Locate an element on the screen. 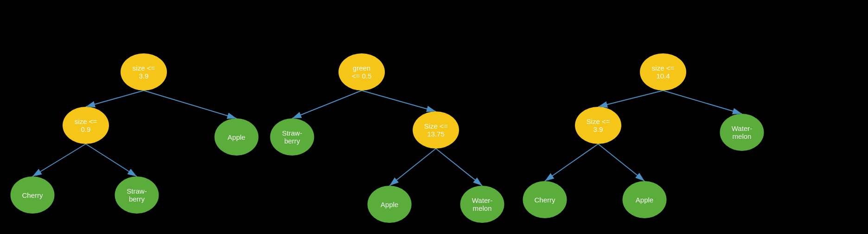 This screenshot has height=234, width=868. tree-node-t1n2: size <= 0.9 is located at coordinates (86, 125).